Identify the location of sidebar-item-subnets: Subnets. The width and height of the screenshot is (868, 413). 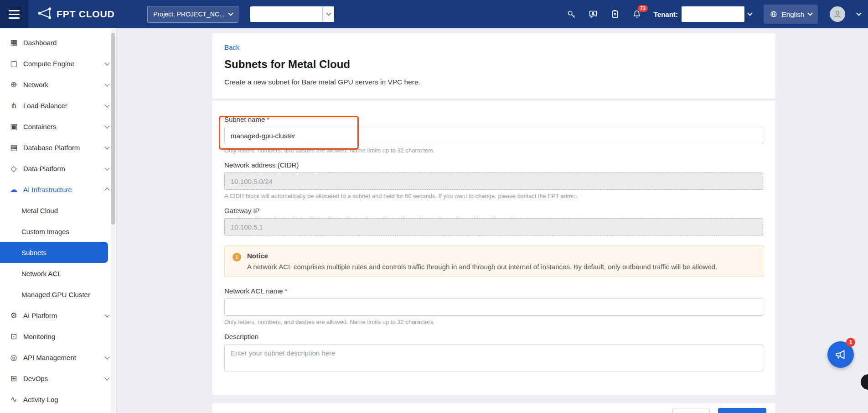
(54, 252).